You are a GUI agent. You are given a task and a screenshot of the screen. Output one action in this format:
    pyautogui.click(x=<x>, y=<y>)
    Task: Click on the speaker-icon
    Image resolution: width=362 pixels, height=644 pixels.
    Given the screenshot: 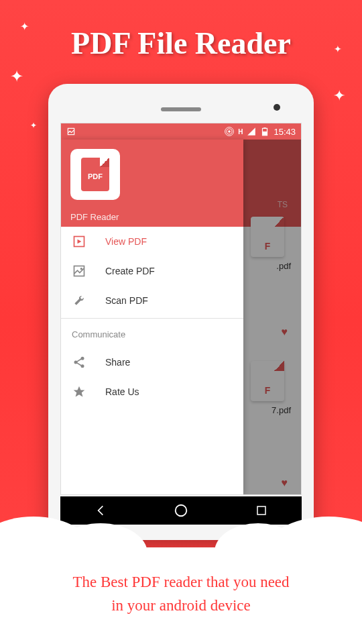 What is the action you would take?
    pyautogui.click(x=181, y=109)
    